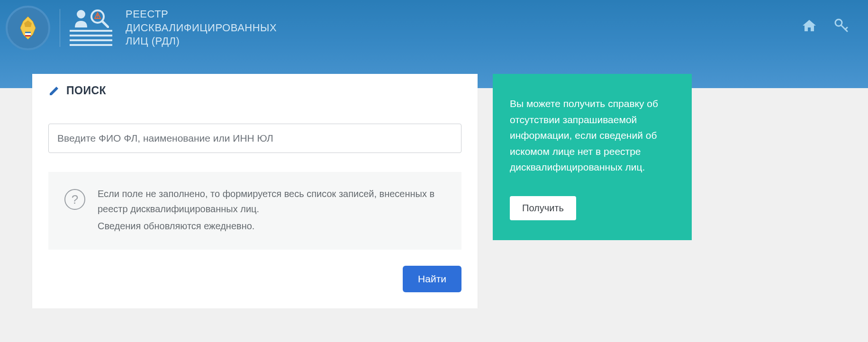 This screenshot has height=342, width=868. Describe the element at coordinates (841, 26) in the screenshot. I see `key-icon` at that location.